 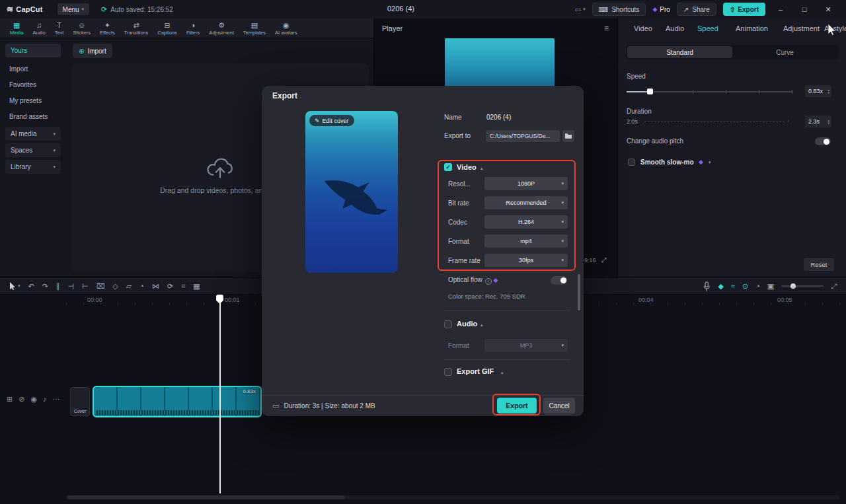 What do you see at coordinates (828, 9) in the screenshot?
I see `close-button: ✕` at bounding box center [828, 9].